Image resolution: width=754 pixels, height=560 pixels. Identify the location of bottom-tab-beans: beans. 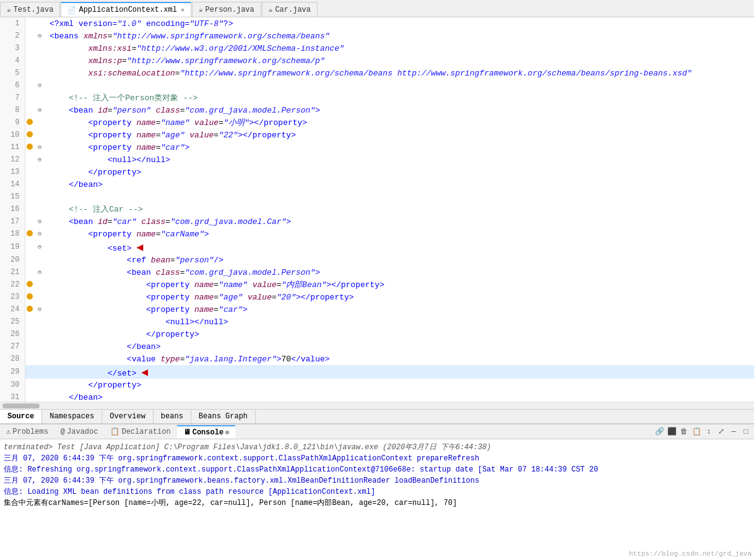
(172, 416).